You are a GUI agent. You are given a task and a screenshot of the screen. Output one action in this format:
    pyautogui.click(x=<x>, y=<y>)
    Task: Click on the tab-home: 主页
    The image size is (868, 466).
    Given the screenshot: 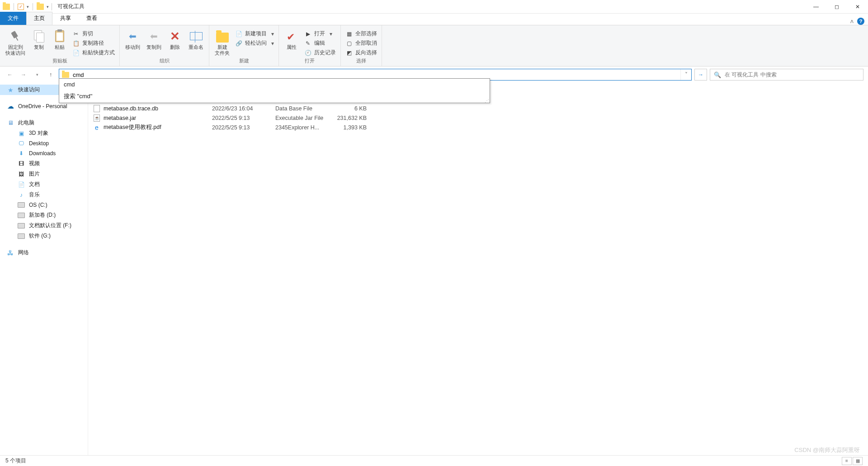 What is the action you would take?
    pyautogui.click(x=39, y=18)
    